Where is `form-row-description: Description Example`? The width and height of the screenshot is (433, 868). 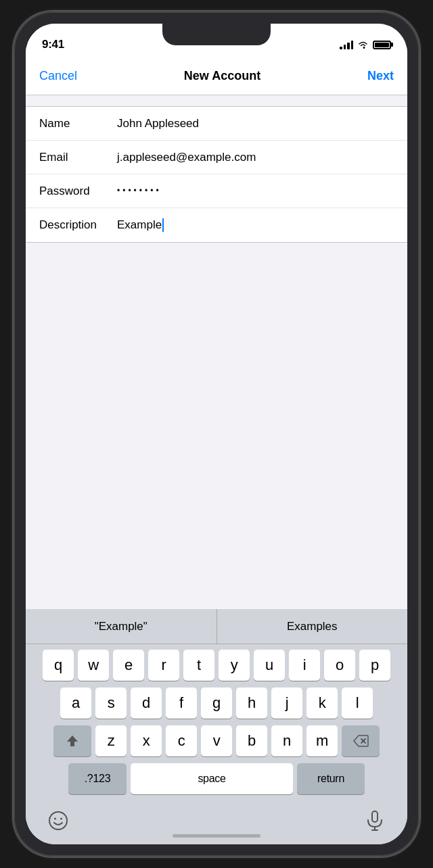 form-row-description: Description Example is located at coordinates (216, 225).